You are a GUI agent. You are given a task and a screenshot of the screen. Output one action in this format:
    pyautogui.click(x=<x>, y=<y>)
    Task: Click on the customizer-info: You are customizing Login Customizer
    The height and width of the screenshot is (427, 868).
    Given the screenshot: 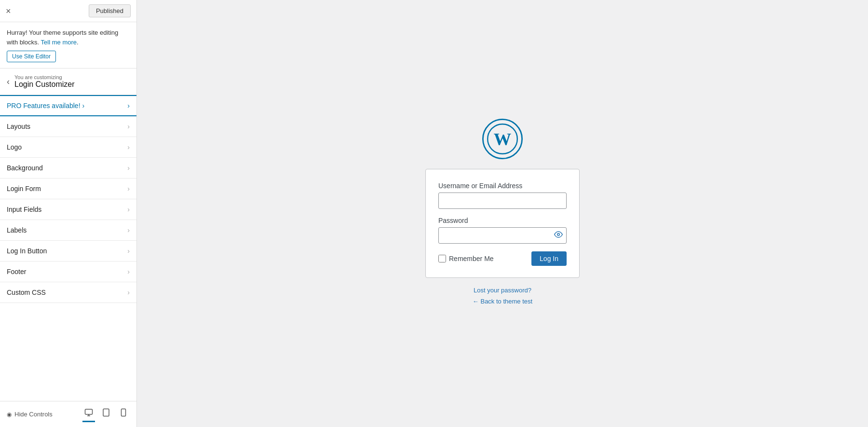 What is the action you would take?
    pyautogui.click(x=44, y=82)
    